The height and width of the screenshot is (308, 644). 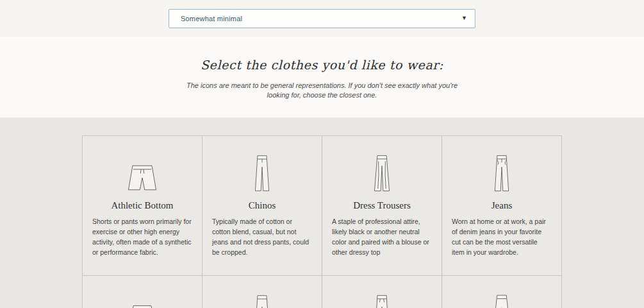 I want to click on card-athletic-bottom: Athletic Bottom Shorts or pants worn pri…, so click(x=142, y=206).